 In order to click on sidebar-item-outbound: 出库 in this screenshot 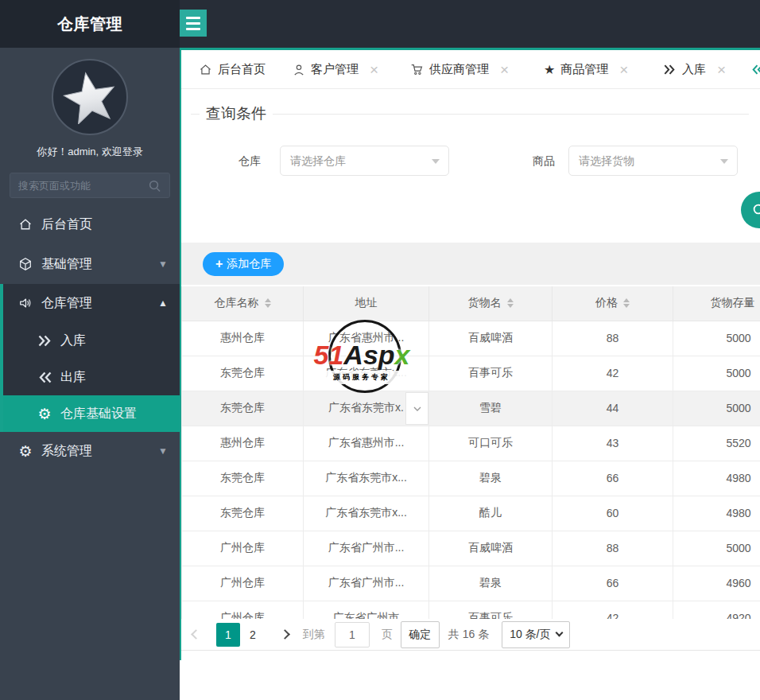, I will do `click(91, 377)`.